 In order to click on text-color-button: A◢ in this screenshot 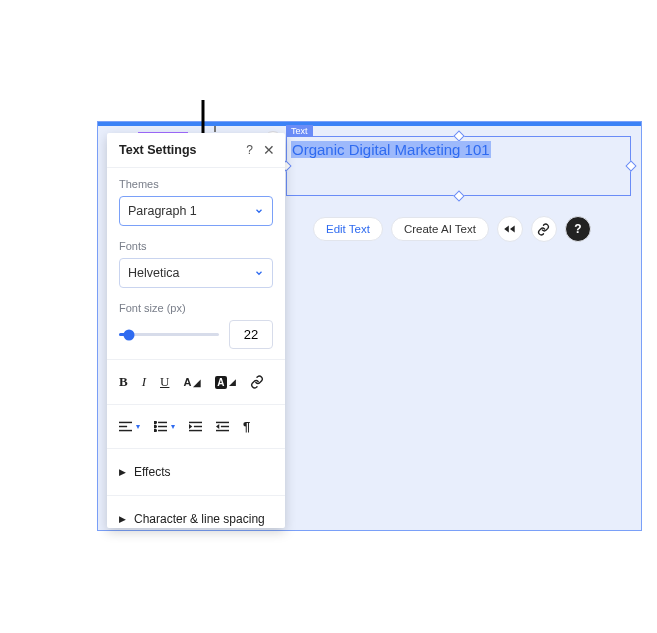, I will do `click(192, 382)`.